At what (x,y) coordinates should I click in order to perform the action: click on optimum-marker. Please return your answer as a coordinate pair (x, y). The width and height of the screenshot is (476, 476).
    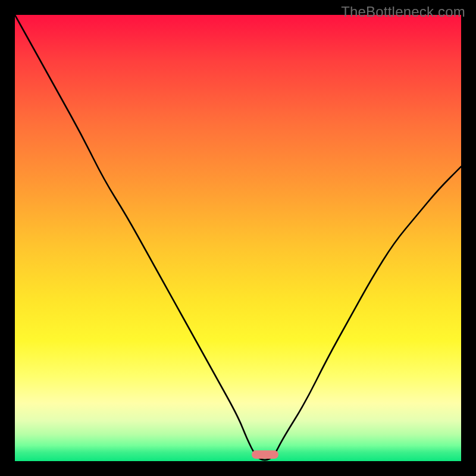
    Looking at the image, I should click on (265, 455).